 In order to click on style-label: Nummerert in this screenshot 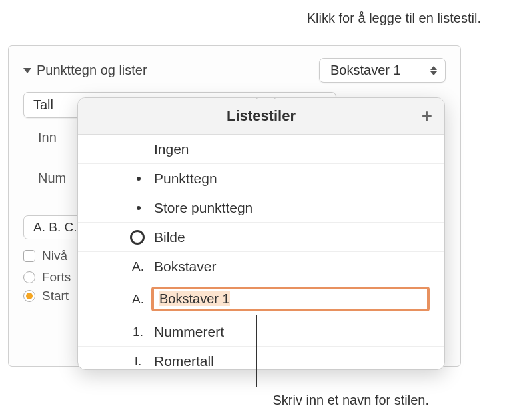, I will do `click(189, 332)`.